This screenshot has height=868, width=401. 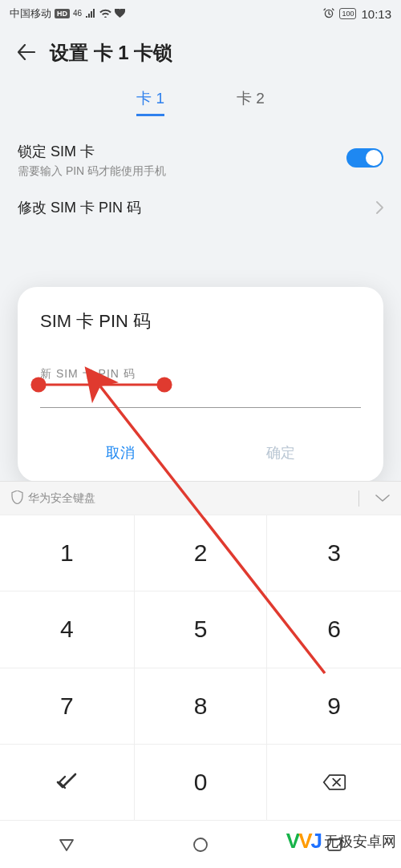 What do you see at coordinates (30, 14) in the screenshot?
I see `carrier-label: 中国移动` at bounding box center [30, 14].